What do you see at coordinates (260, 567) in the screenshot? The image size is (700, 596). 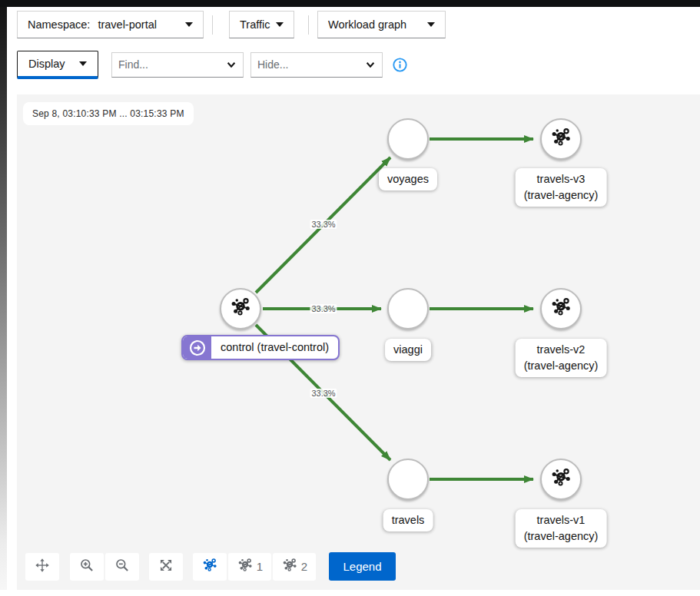 I see `layout-1-number: 1` at bounding box center [260, 567].